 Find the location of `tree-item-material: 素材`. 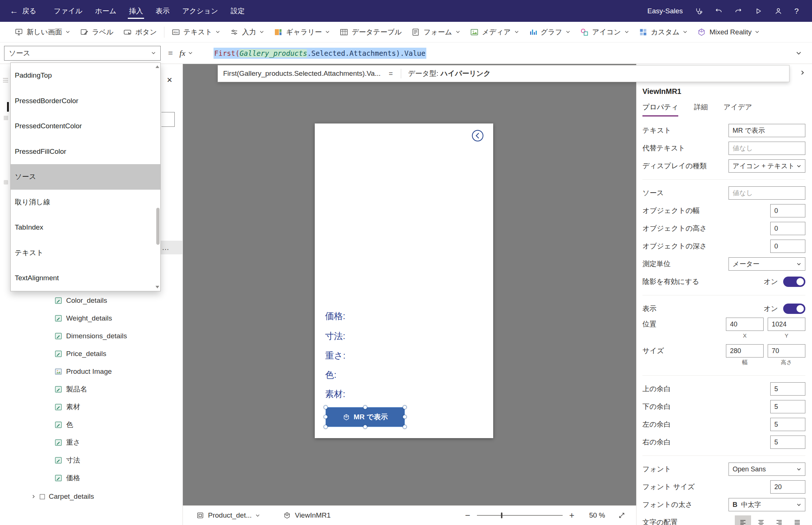

tree-item-material: 素材 is located at coordinates (91, 407).